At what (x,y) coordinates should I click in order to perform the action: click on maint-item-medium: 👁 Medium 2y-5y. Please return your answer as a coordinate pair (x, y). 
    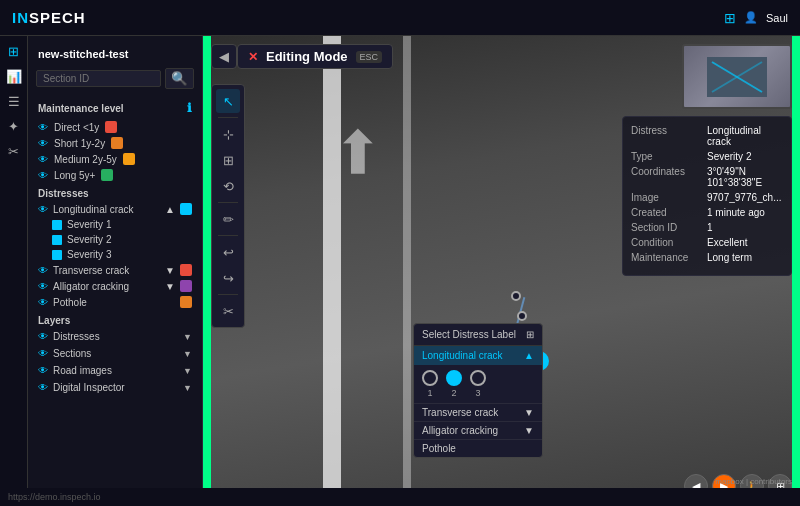
    Looking at the image, I should click on (115, 159).